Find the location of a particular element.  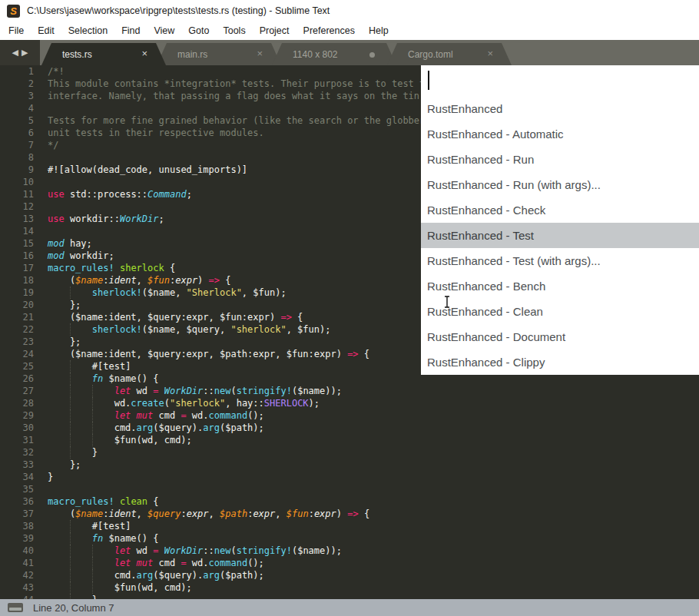

palette-item: RustEnhanced - Clippy is located at coordinates (560, 363).